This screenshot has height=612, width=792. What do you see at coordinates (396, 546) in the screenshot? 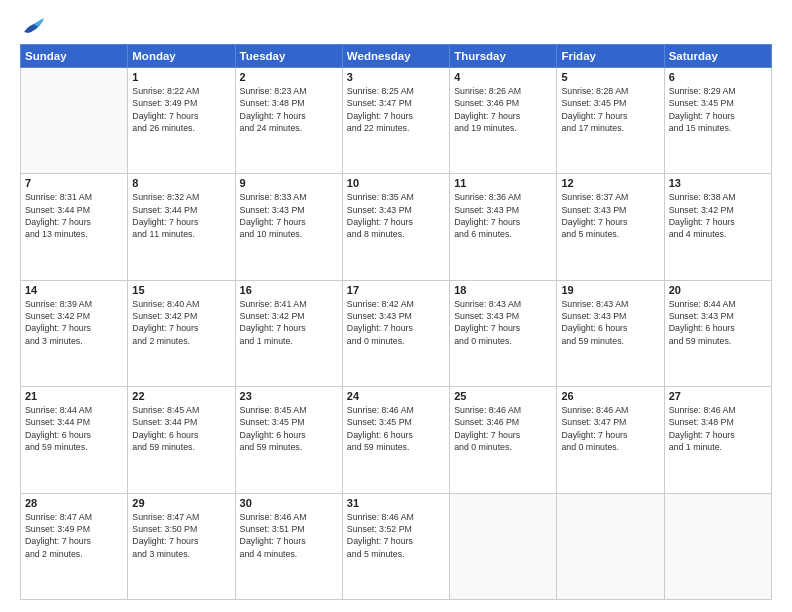
I see `day-cell-31: 31Sunrise: 8:46 AM Sunset: 3:52 PM Dayli…` at bounding box center [396, 546].